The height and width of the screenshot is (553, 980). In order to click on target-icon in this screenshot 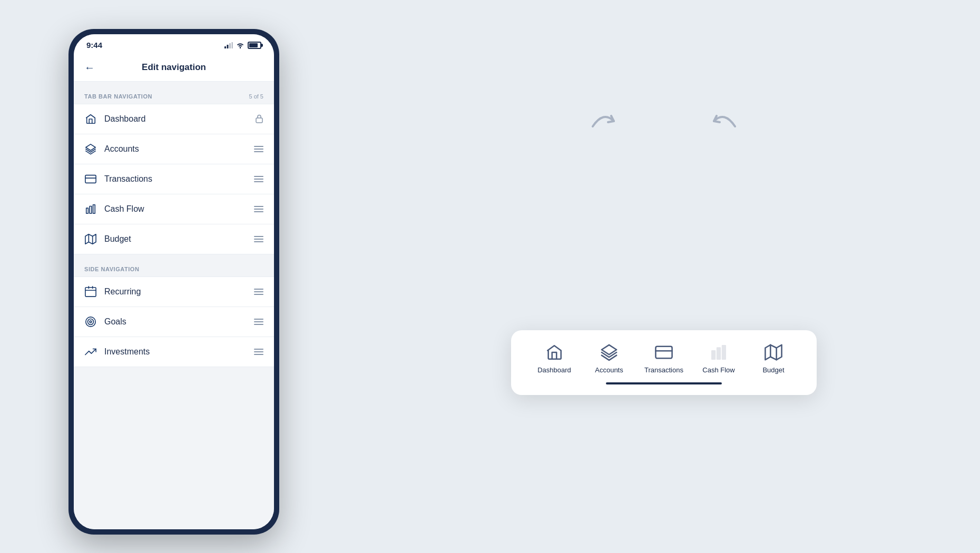, I will do `click(91, 322)`.